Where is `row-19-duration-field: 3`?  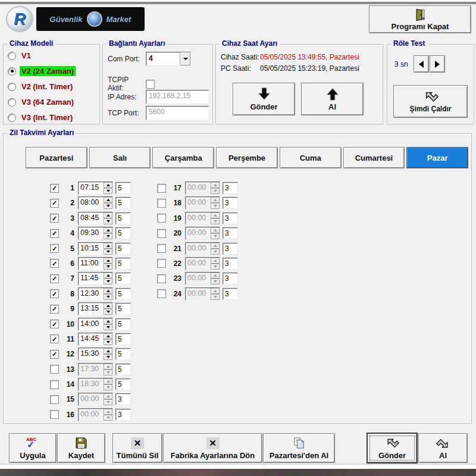
row-19-duration-field: 3 is located at coordinates (230, 218).